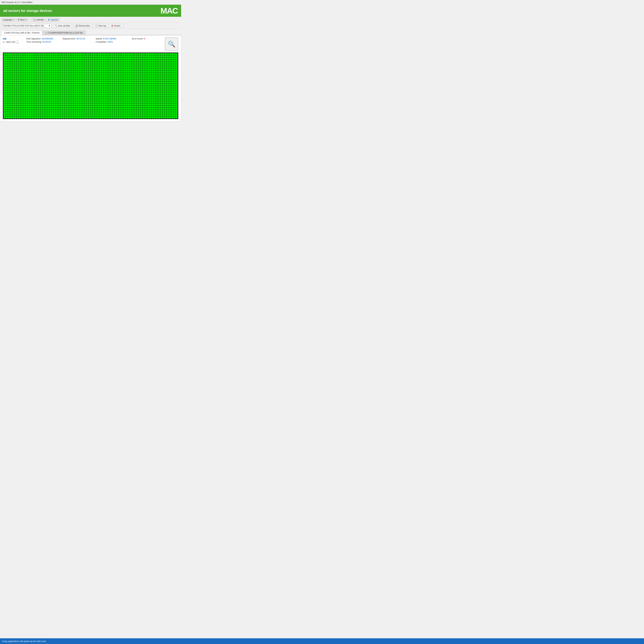  I want to click on tab-disk1: CA050 SATA Bus (465.8 GB) : Finished, so click(22, 33).